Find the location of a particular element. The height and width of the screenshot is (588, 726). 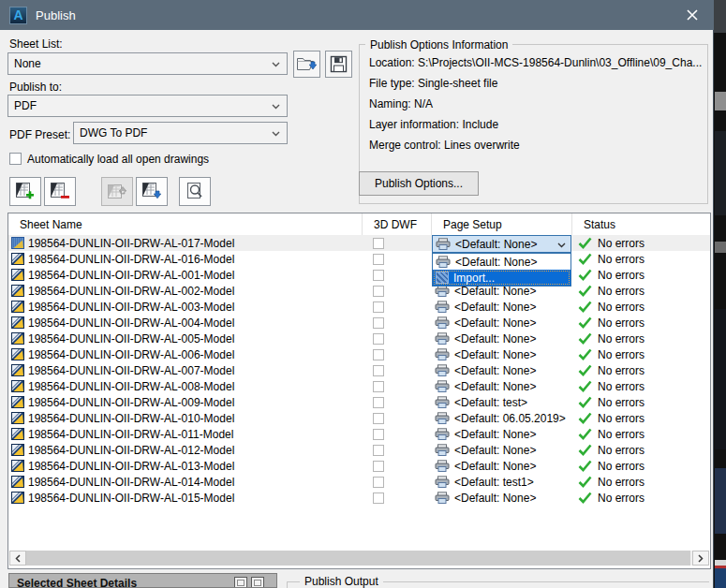

sheet-name: 198564-DUNLIN-OII-DRW-AL-010-Model is located at coordinates (131, 419).